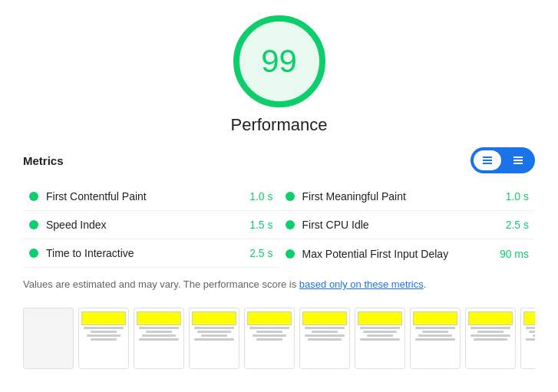 The height and width of the screenshot is (392, 558). Describe the element at coordinates (43, 161) in the screenshot. I see `metrics-title: Metrics` at that location.